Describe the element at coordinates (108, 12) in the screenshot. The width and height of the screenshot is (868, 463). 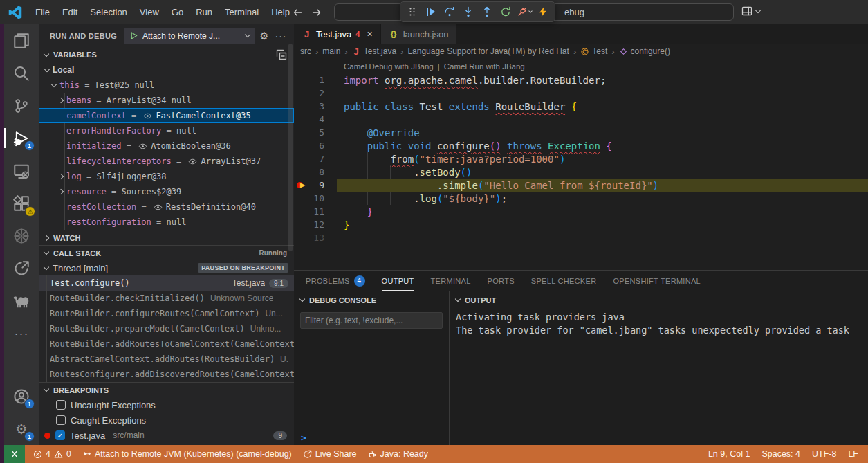
I see `menu-selection: Selection` at that location.